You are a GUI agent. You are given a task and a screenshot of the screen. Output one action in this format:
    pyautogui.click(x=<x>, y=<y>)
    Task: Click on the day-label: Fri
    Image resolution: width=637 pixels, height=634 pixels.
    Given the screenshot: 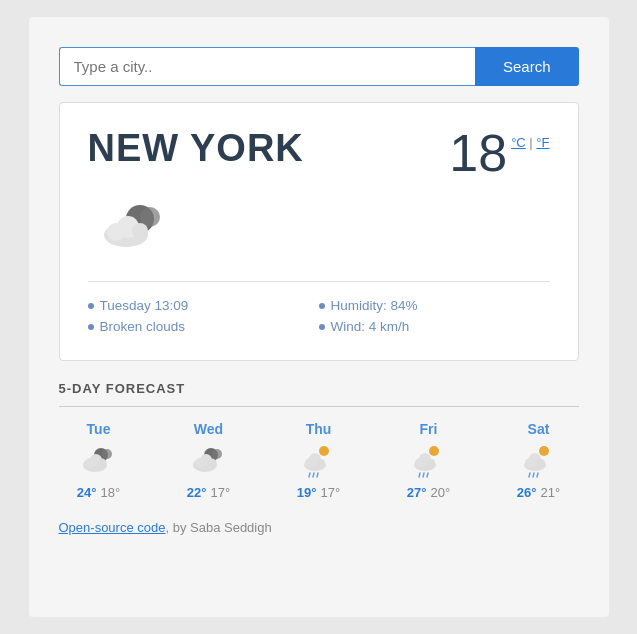 What is the action you would take?
    pyautogui.click(x=429, y=429)
    